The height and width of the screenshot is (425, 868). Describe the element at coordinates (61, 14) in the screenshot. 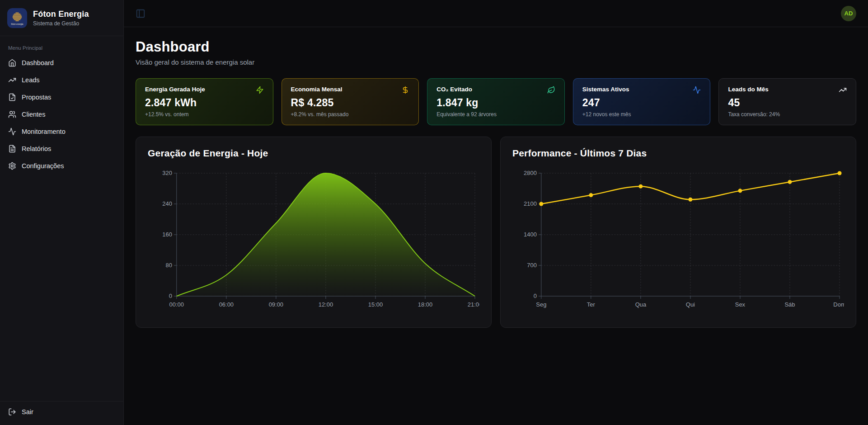

I see `brand-name: Fóton Energia` at that location.